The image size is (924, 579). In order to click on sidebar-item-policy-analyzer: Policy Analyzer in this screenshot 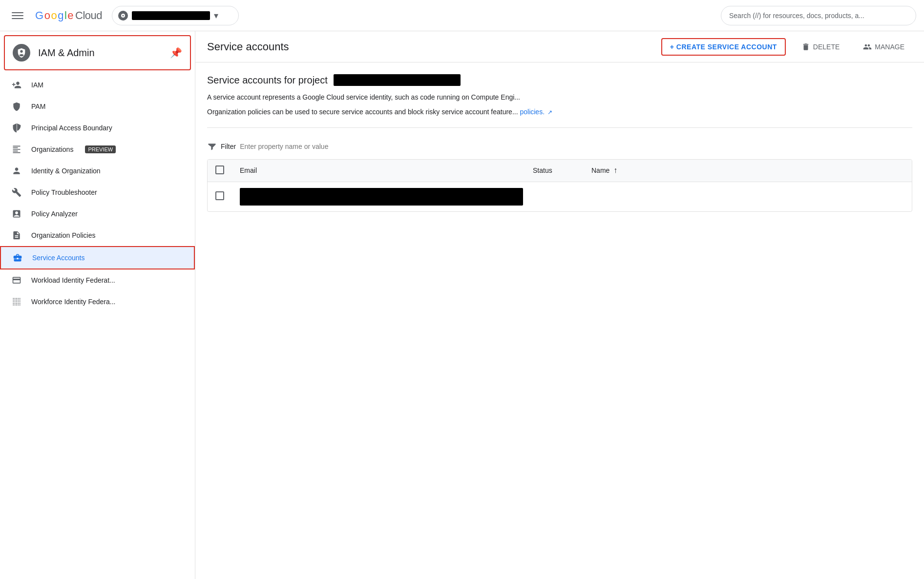, I will do `click(98, 214)`.